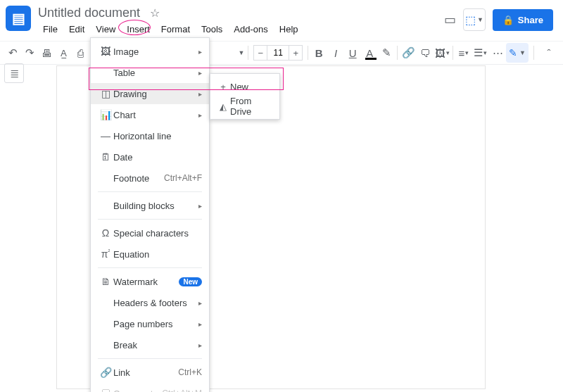  What do you see at coordinates (386, 53) in the screenshot?
I see `highlight-button: ✎` at bounding box center [386, 53].